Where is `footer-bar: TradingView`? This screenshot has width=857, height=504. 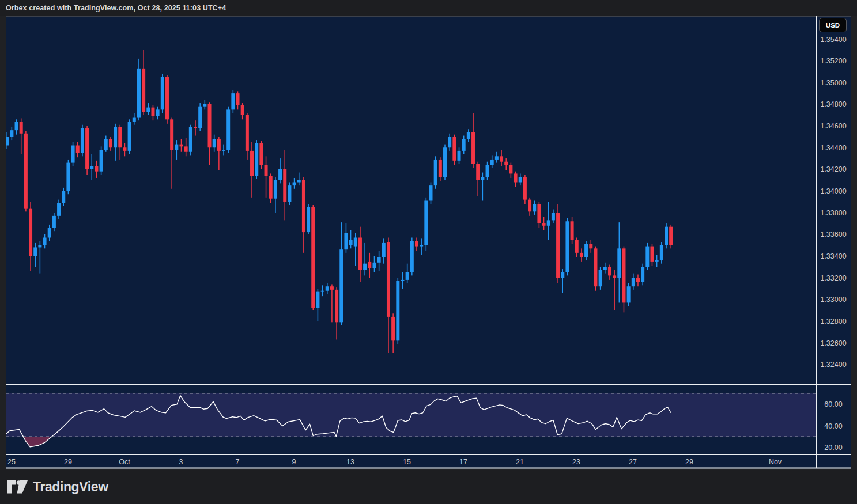 footer-bar: TradingView is located at coordinates (429, 487).